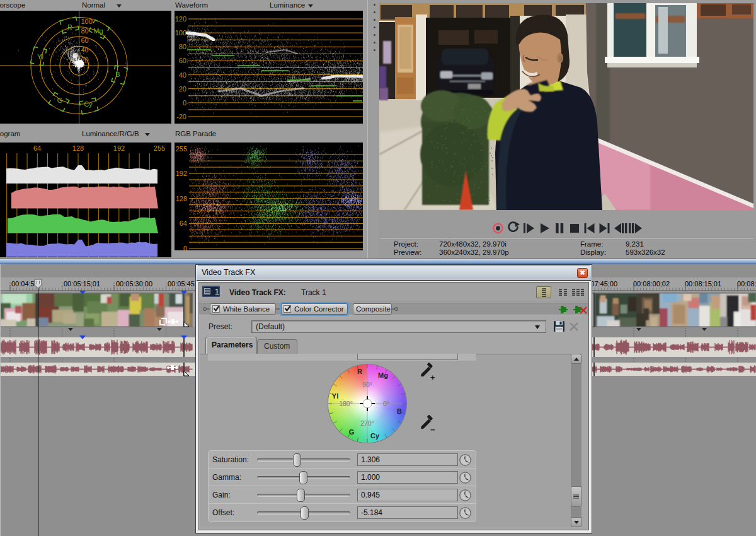 Image resolution: width=756 pixels, height=536 pixels. Describe the element at coordinates (386, 404) in the screenshot. I see `svg-text: 0°` at that location.